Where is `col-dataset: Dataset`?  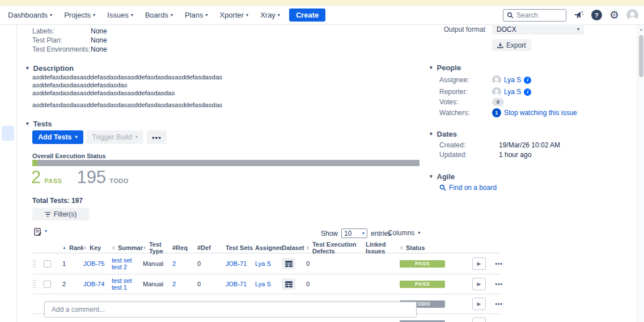
col-dataset: Dataset is located at coordinates (294, 248).